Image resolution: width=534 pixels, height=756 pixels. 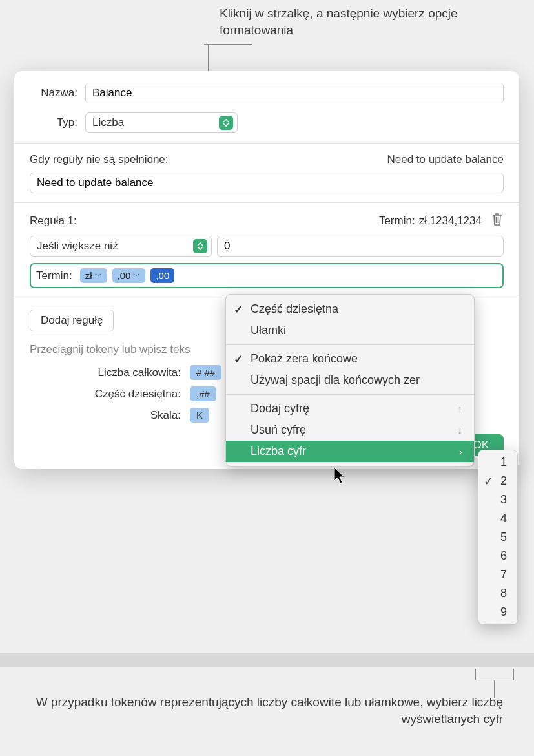 I want to click on integer-token: # ##, so click(x=205, y=372).